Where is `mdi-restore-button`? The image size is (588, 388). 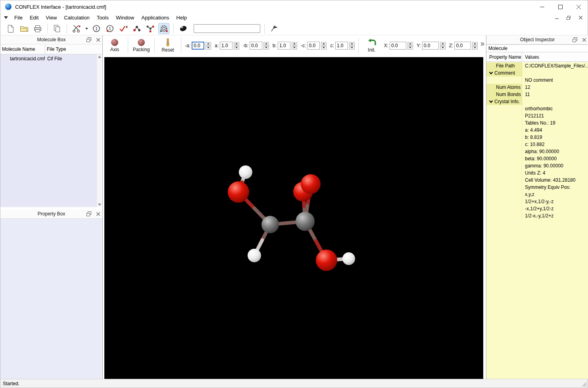 mdi-restore-button is located at coordinates (569, 18).